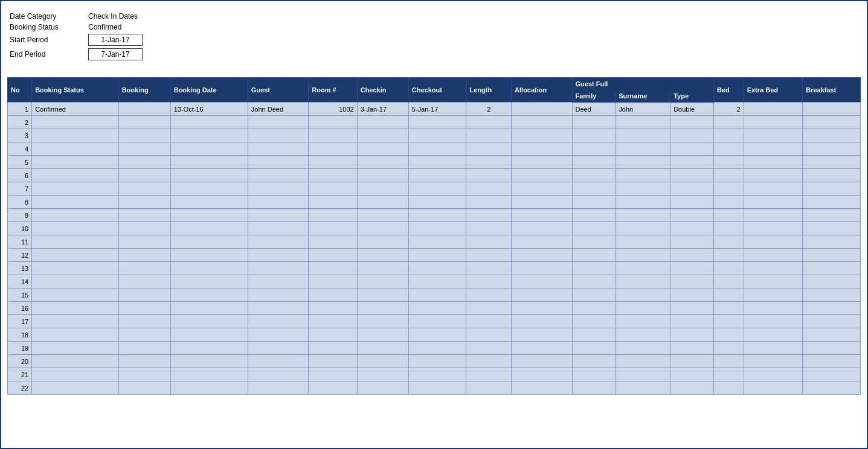  What do you see at coordinates (434, 189) in the screenshot?
I see `table-row: 7` at bounding box center [434, 189].